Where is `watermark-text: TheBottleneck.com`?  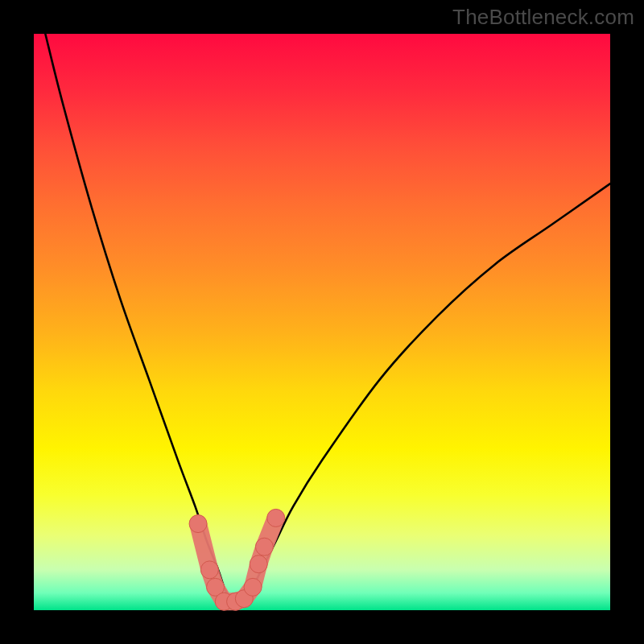
watermark-text: TheBottleneck.com is located at coordinates (543, 18).